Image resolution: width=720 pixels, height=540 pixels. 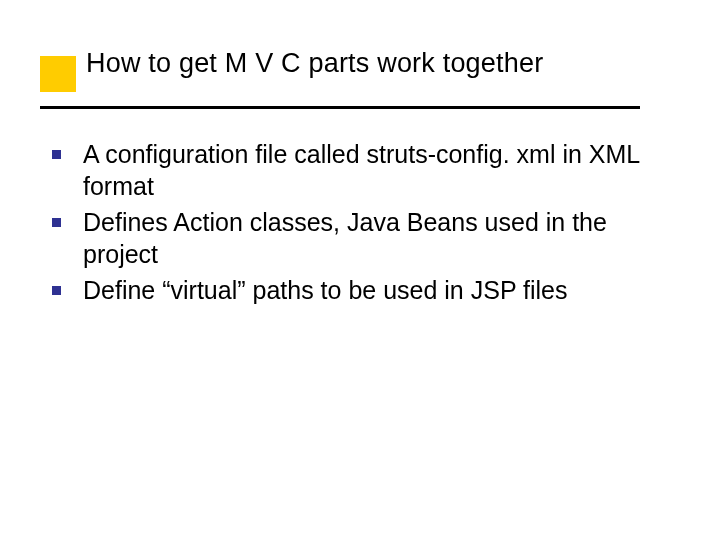 I want to click on bullet-text: Define “virtual” paths to be used in JSP…, so click(x=374, y=290).